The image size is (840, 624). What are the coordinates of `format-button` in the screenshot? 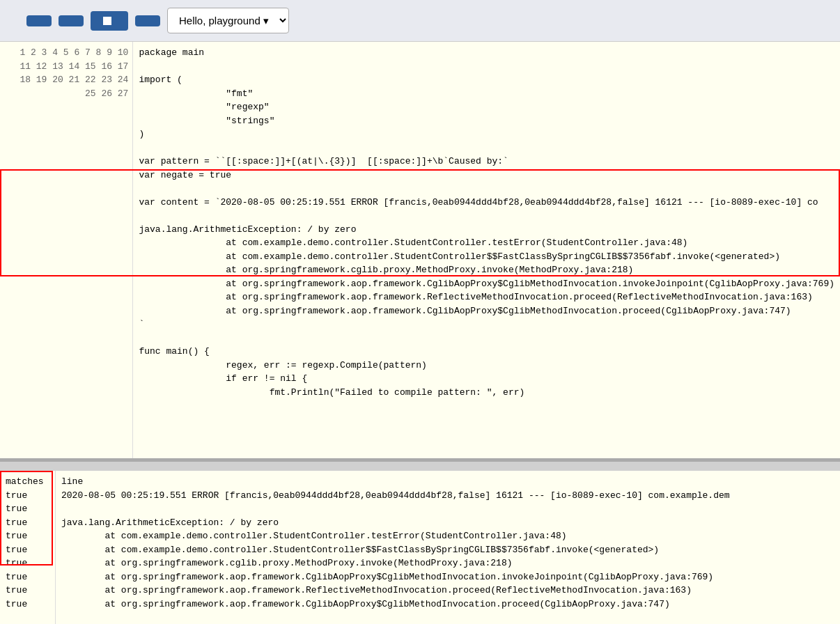 It's located at (71, 21).